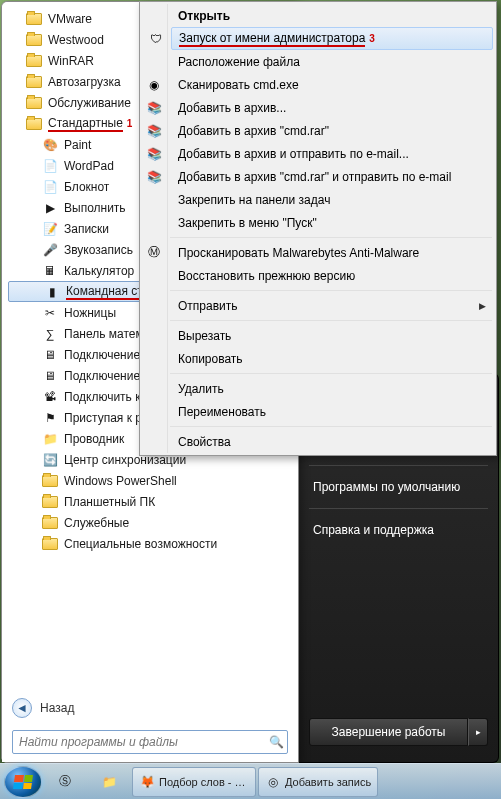 This screenshot has width=501, height=799. Describe the element at coordinates (150, 480) in the screenshot. I see `start-item-folder-icon: Windows PowerShell` at that location.